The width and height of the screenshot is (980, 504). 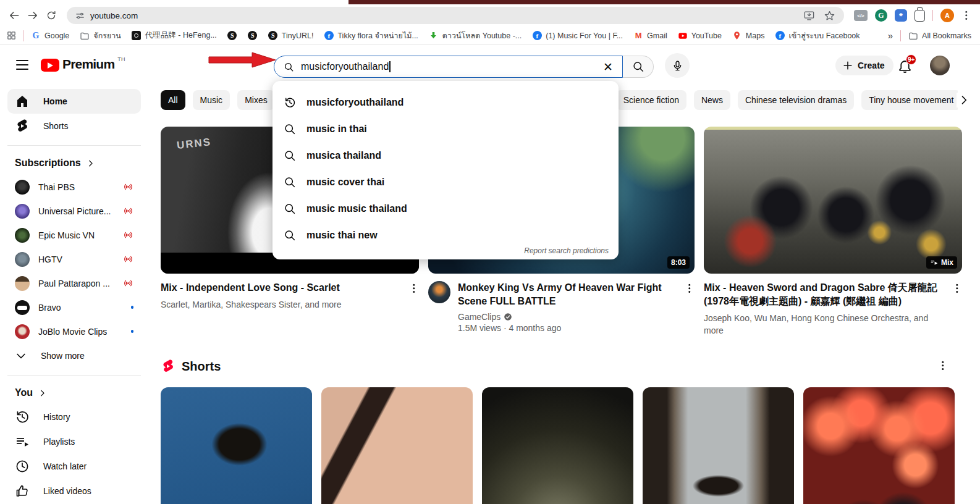 I want to click on bookmark-maps: Maps, so click(x=749, y=36).